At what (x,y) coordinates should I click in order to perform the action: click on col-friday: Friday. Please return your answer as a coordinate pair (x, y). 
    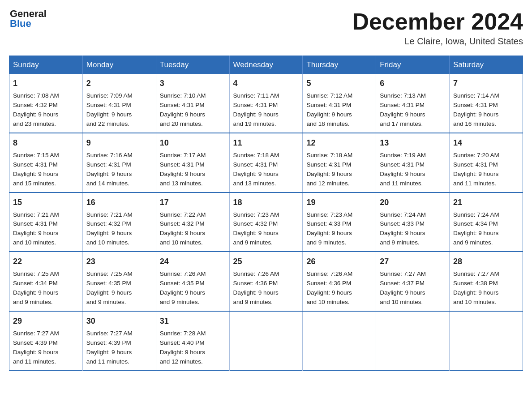
    Looking at the image, I should click on (413, 65).